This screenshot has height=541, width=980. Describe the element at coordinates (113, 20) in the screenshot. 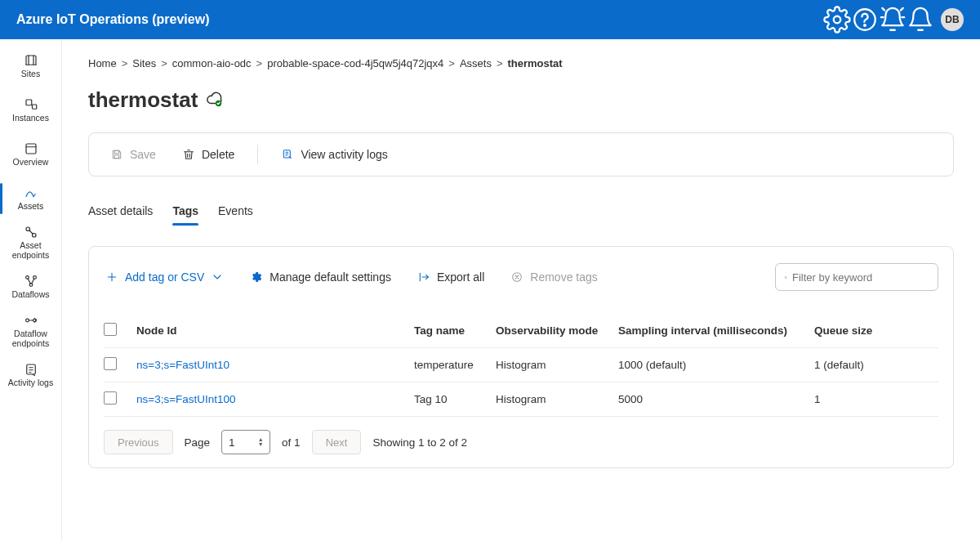

I see `brand-title: Azure IoT Operations (preview)` at that location.